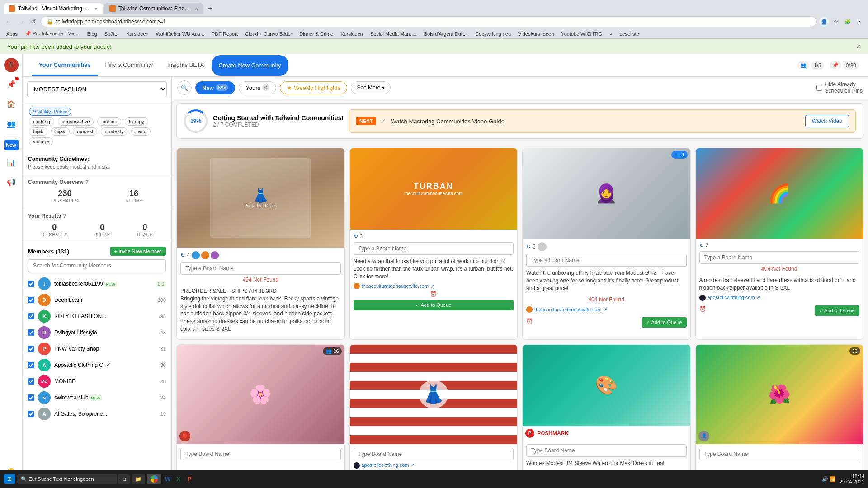 This screenshot has width=868, height=488. What do you see at coordinates (21, 22) in the screenshot?
I see `forward-button: →` at bounding box center [21, 22].